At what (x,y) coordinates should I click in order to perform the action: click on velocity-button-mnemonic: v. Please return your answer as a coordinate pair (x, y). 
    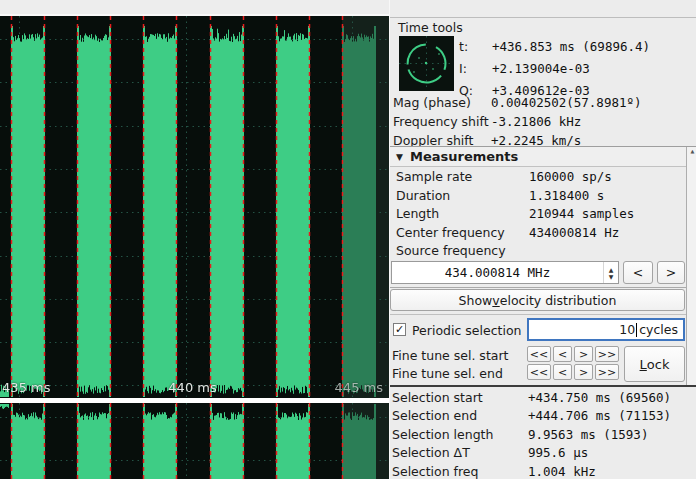
    Looking at the image, I should click on (496, 300).